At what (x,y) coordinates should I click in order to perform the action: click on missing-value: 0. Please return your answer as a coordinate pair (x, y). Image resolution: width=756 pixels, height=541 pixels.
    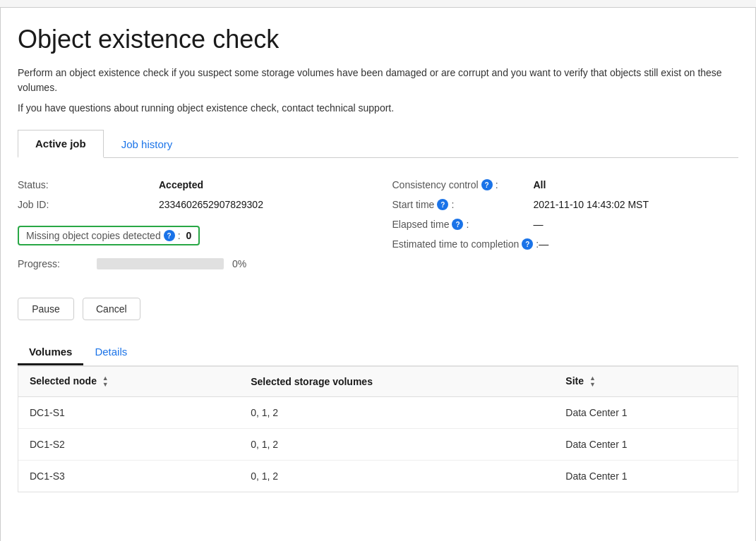
    Looking at the image, I should click on (189, 236).